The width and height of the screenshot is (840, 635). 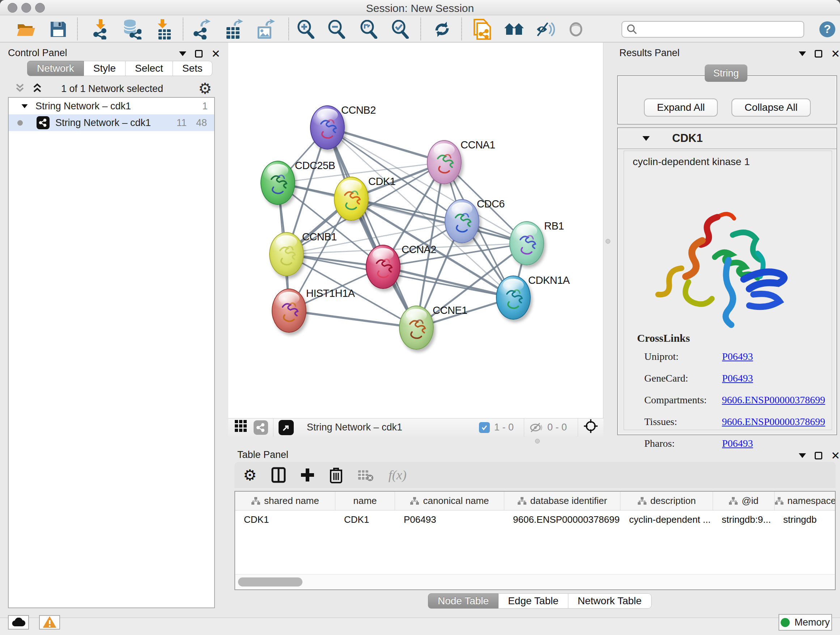 I want to click on column-header--id: @id, so click(x=744, y=501).